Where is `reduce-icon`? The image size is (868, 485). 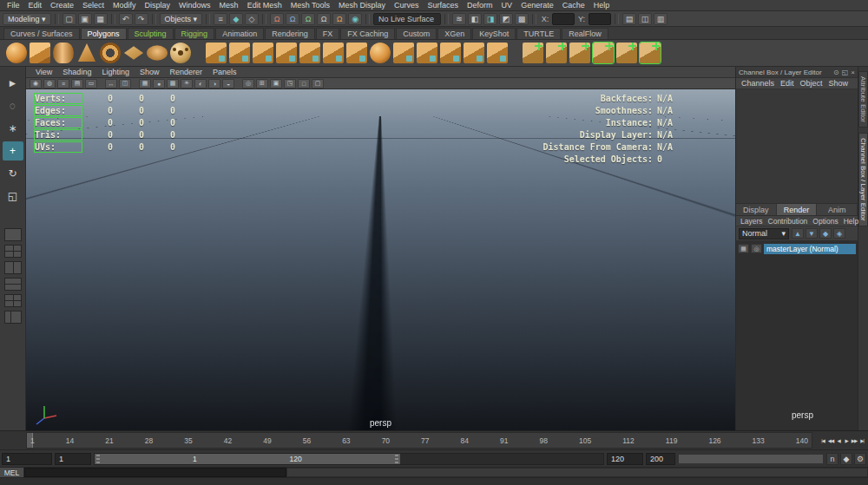
reduce-icon is located at coordinates (404, 53).